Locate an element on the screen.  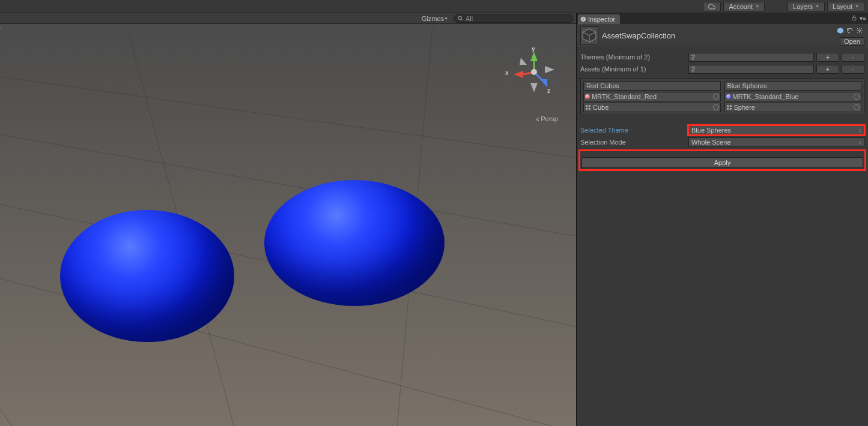
prefab-icon is located at coordinates (840, 31).